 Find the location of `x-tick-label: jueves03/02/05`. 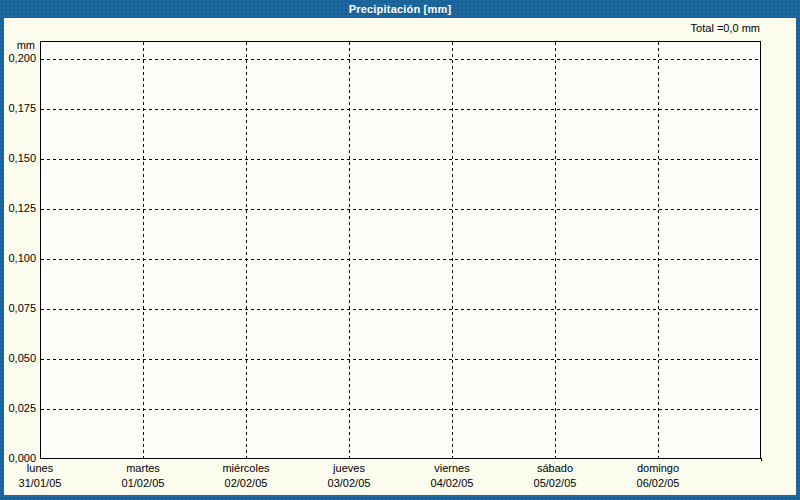

x-tick-label: jueves03/02/05 is located at coordinates (349, 476).